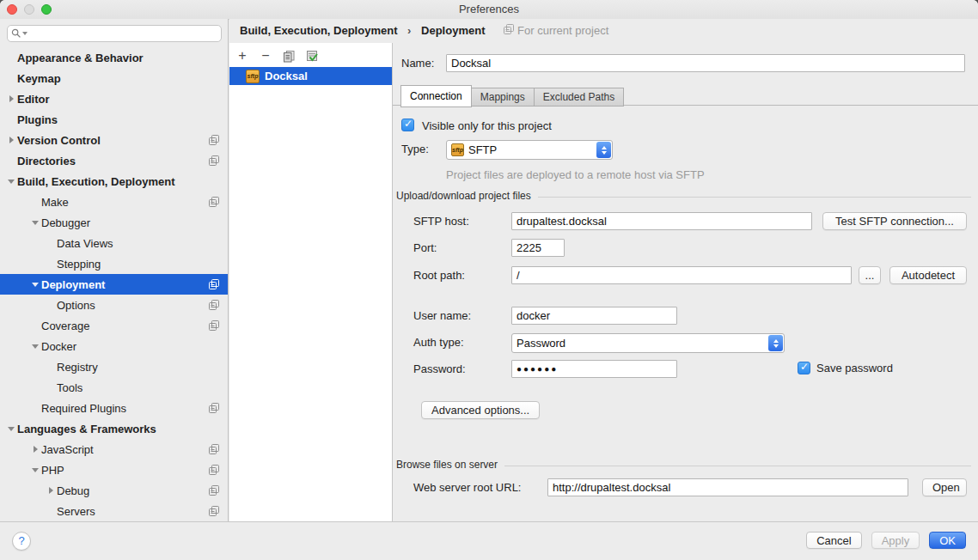 The image size is (978, 560). I want to click on password-row: Password: Save password, so click(686, 369).